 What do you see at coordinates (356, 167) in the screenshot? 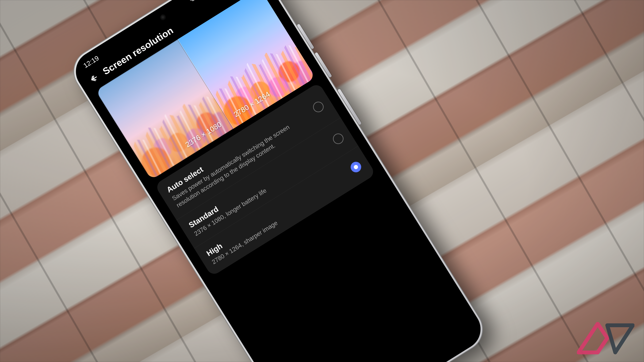
I see `radio-high` at bounding box center [356, 167].